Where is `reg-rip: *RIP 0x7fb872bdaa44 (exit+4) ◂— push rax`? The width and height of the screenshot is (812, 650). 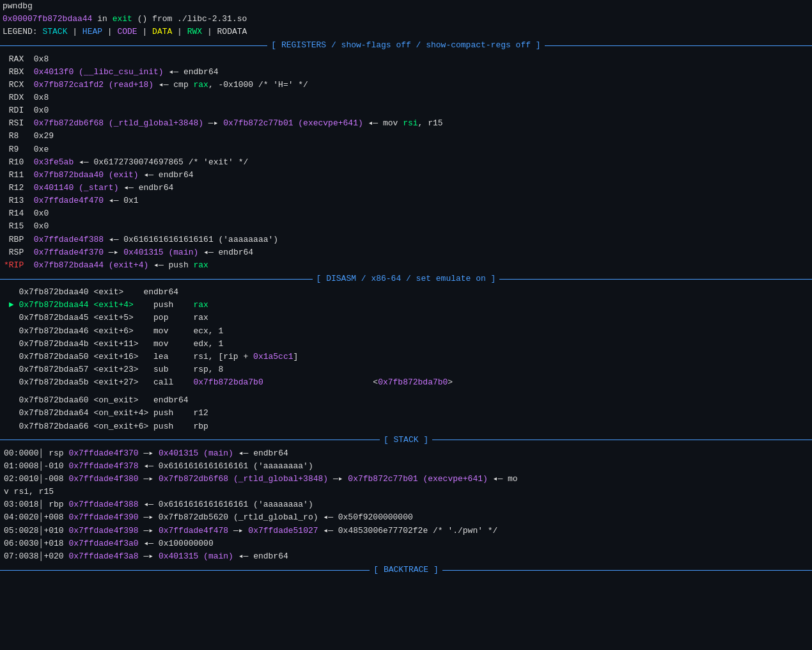
reg-rip: *RIP 0x7fb872bdaa44 (exit+4) ◂— push rax is located at coordinates (406, 266).